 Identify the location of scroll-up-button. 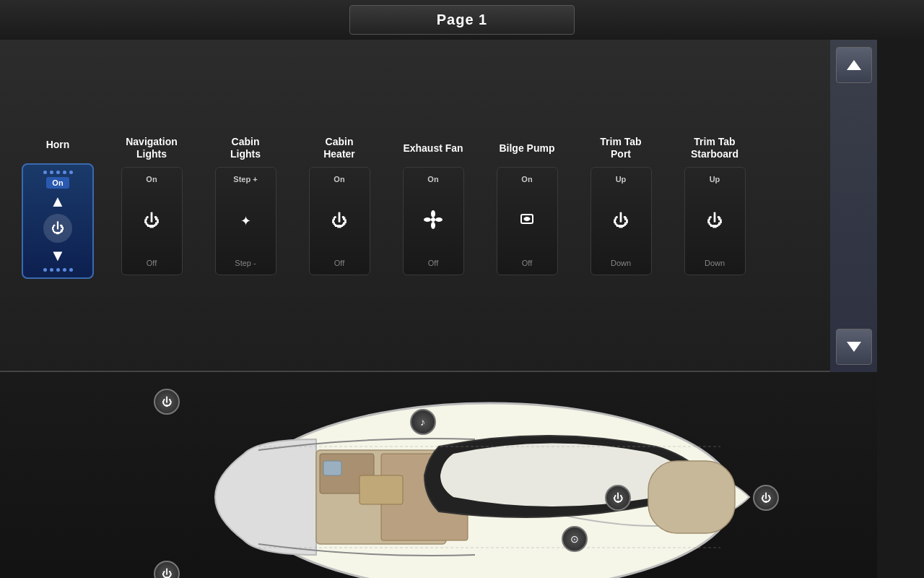
(854, 65).